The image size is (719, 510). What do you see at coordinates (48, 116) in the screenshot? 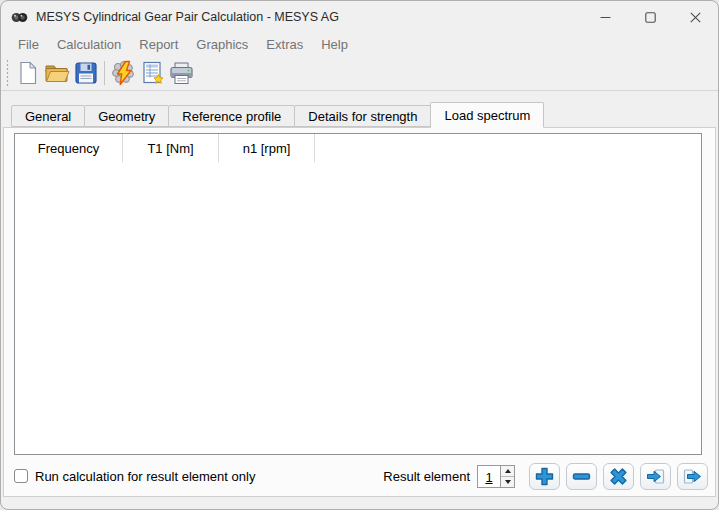
I see `tab-general: General` at bounding box center [48, 116].